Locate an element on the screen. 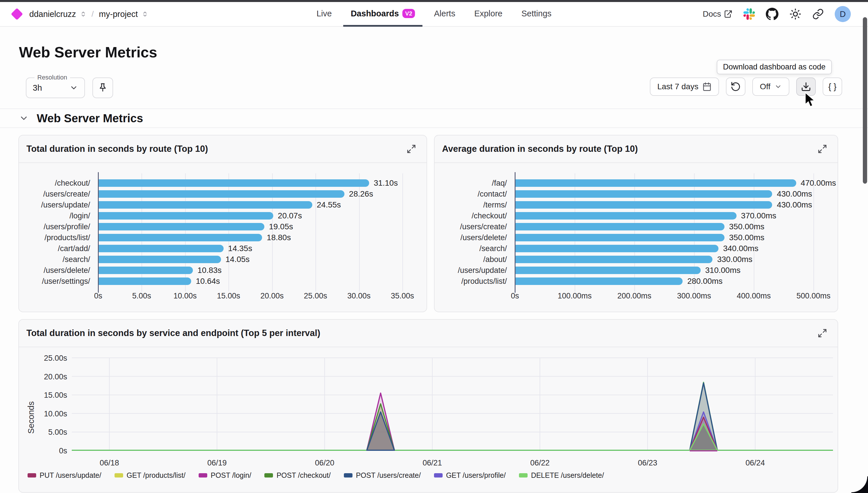 The image size is (868, 493). x-tick-label: 20.00s is located at coordinates (272, 296).